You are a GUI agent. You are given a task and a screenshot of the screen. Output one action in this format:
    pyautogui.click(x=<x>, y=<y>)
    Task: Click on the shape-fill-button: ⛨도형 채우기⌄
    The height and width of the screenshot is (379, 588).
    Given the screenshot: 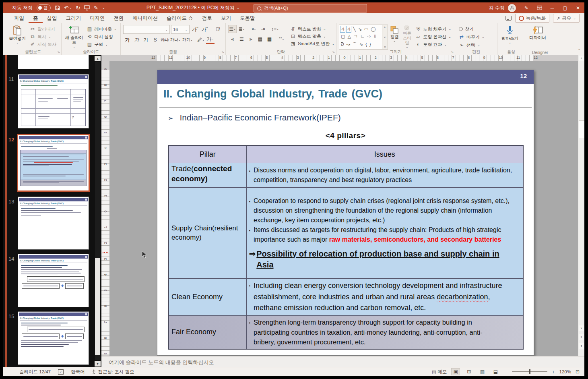 What is the action you would take?
    pyautogui.click(x=433, y=29)
    